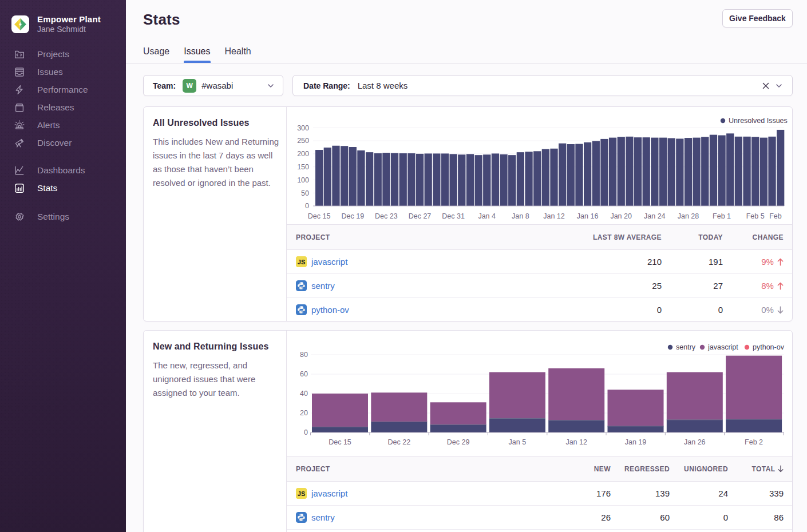 The width and height of the screenshot is (807, 532). What do you see at coordinates (758, 121) in the screenshot?
I see `svg-text: Unresolved Issues` at bounding box center [758, 121].